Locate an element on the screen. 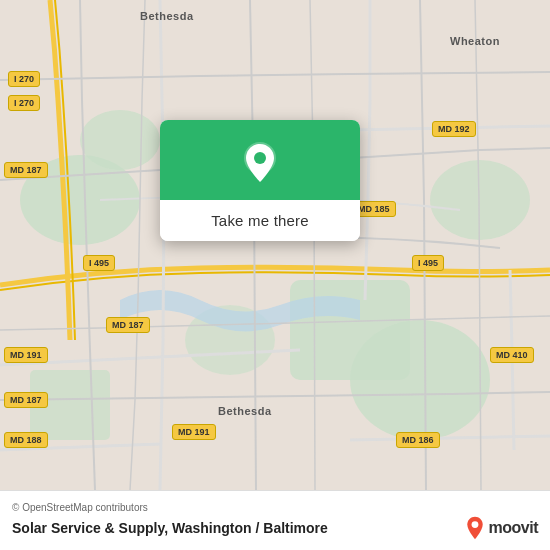  moovit-text: moovit is located at coordinates (514, 528).